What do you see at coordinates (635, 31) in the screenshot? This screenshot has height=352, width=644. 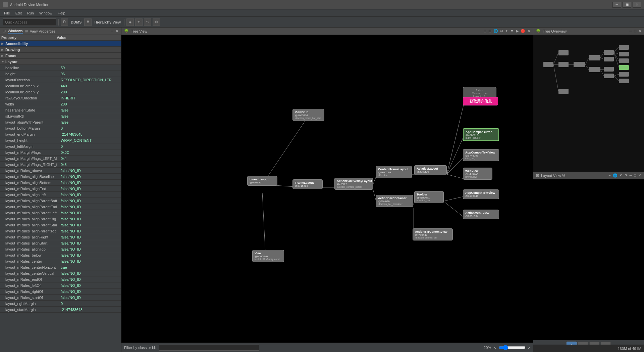 I see `tree-ov-max-icon: □` at bounding box center [635, 31].